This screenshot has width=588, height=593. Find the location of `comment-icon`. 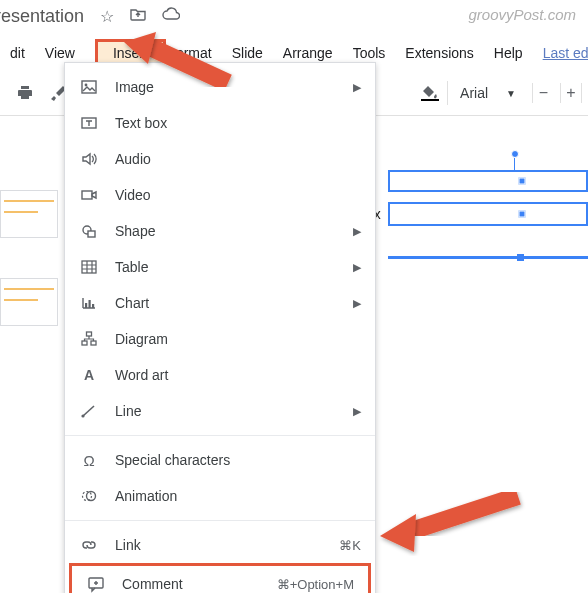

comment-icon is located at coordinates (96, 584).